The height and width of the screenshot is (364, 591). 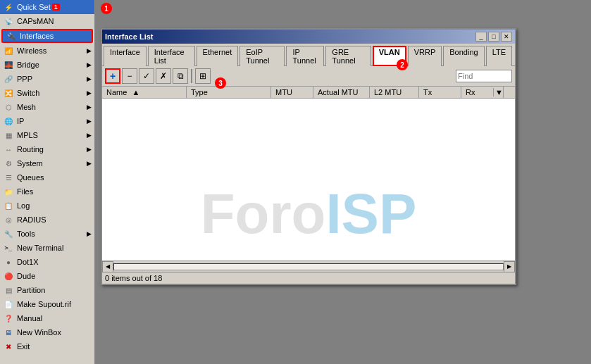 I want to click on sidebar-label-log: Log, so click(x=23, y=206).